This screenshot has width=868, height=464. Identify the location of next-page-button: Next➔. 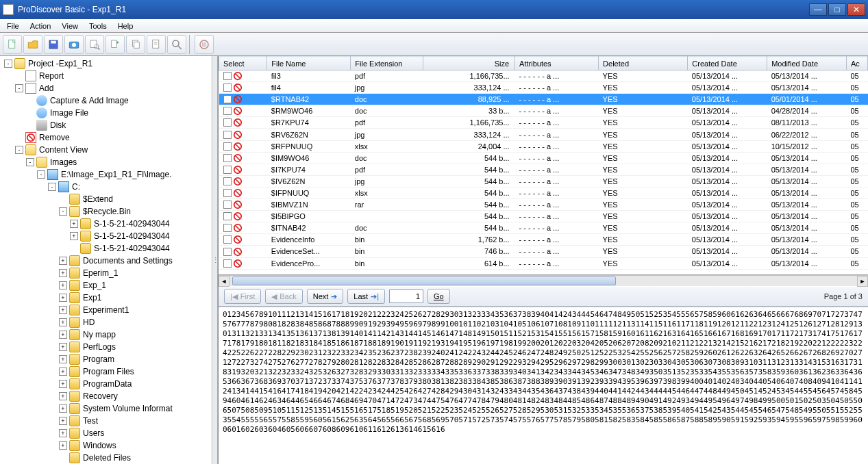
(325, 296).